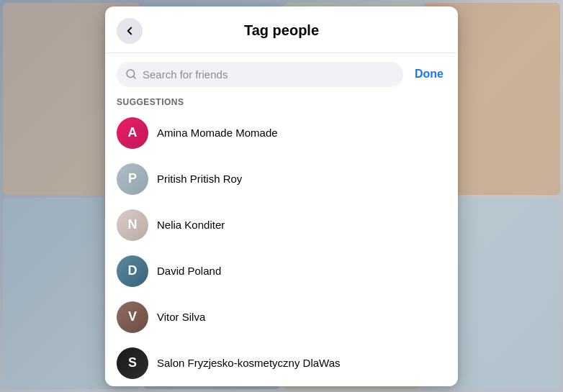 The height and width of the screenshot is (392, 563). I want to click on search-input-wrap, so click(260, 75).